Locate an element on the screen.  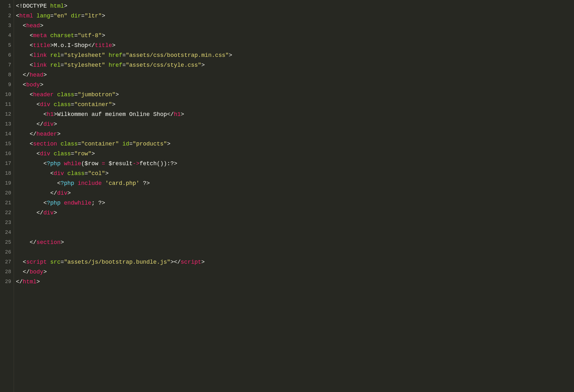
code-token: body is located at coordinates (36, 272).